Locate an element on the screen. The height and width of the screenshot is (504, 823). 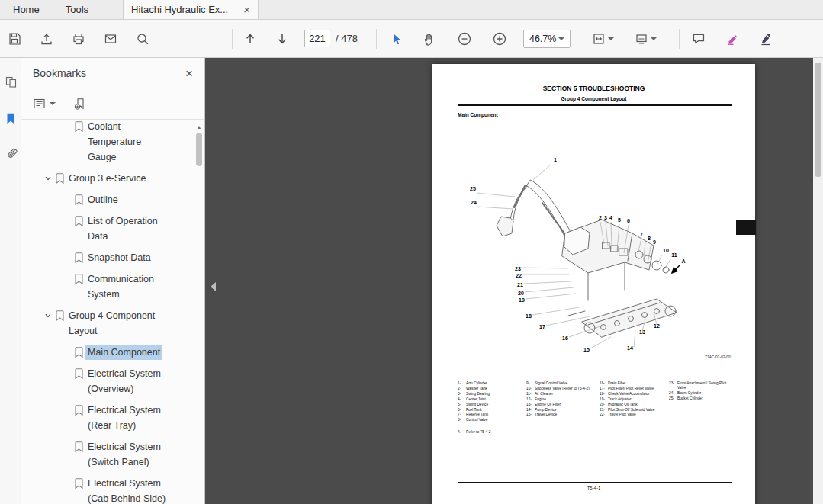
bookmark-item: Snapshot Data is located at coordinates (113, 258).